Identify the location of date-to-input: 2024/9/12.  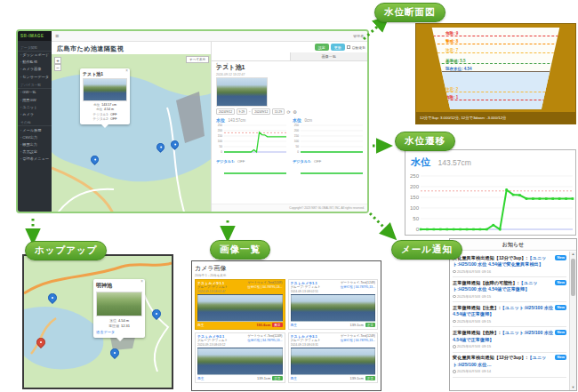
(261, 112).